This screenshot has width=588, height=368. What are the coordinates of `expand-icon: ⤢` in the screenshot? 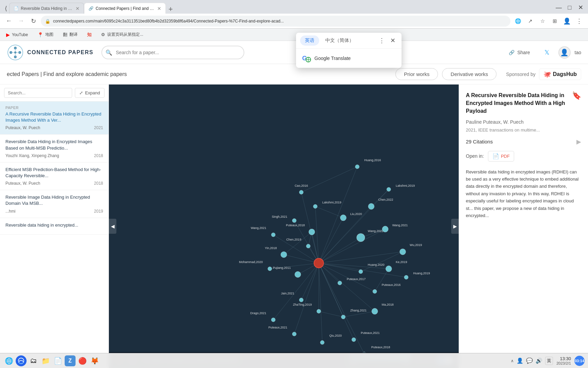 It's located at (81, 93).